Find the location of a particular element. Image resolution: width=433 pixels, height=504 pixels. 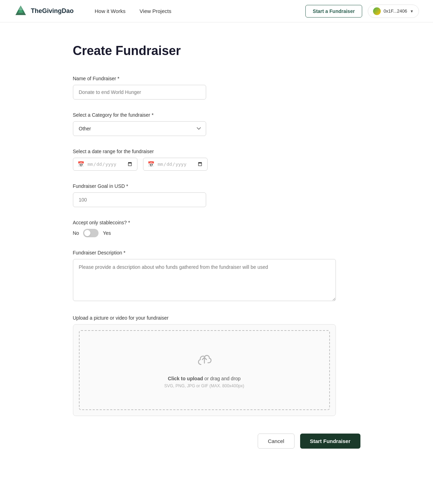

stablecoins-toggle is located at coordinates (91, 233).